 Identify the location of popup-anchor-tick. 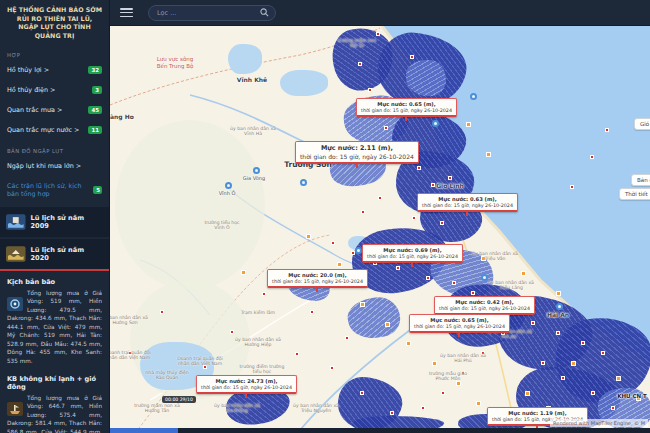
(317, 290).